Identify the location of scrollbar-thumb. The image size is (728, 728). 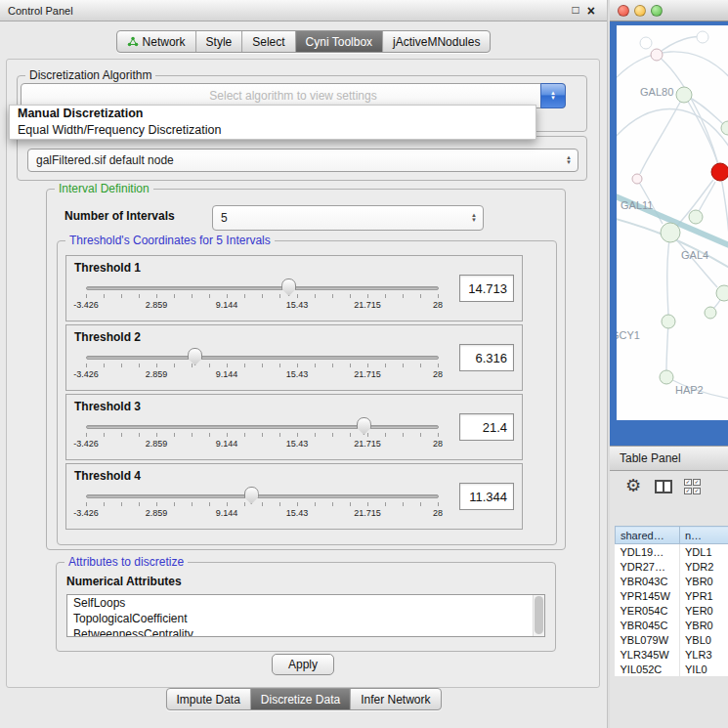
(539, 616).